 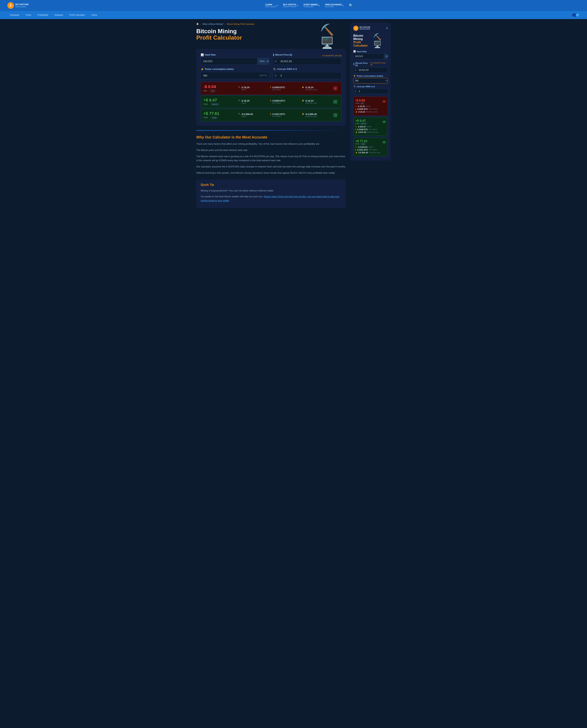 I want to click on sidebar-logo-row: ₿ BUY BITCOIN WORLDWIDE ≡, so click(x=371, y=28).